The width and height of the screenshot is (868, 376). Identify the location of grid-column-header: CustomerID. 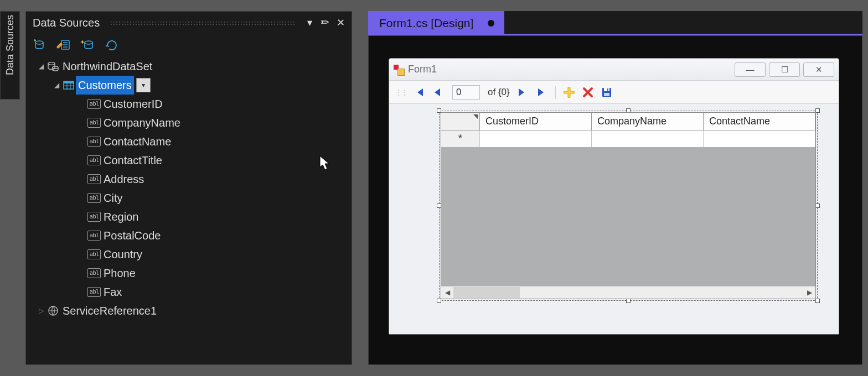
(536, 122).